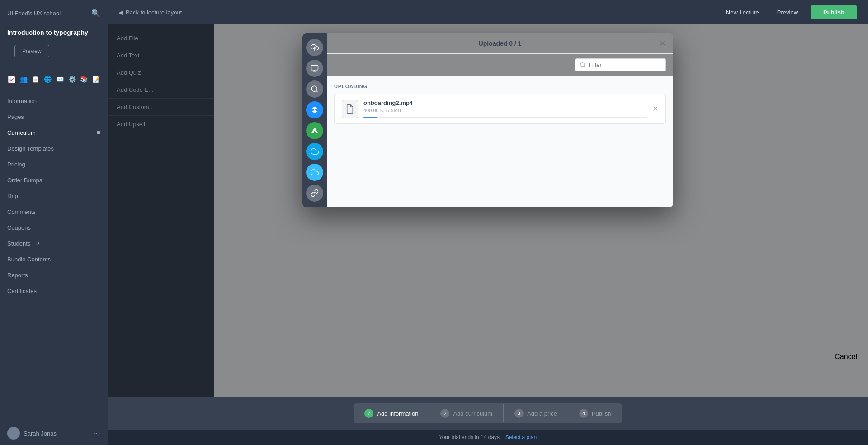 This screenshot has height=445, width=868. I want to click on upload-source-search, so click(315, 89).